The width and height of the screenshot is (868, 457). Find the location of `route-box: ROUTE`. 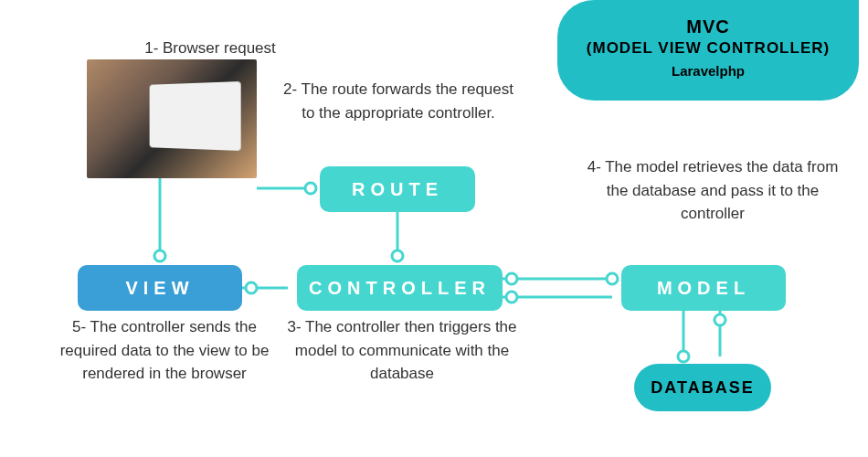

route-box: ROUTE is located at coordinates (397, 189).